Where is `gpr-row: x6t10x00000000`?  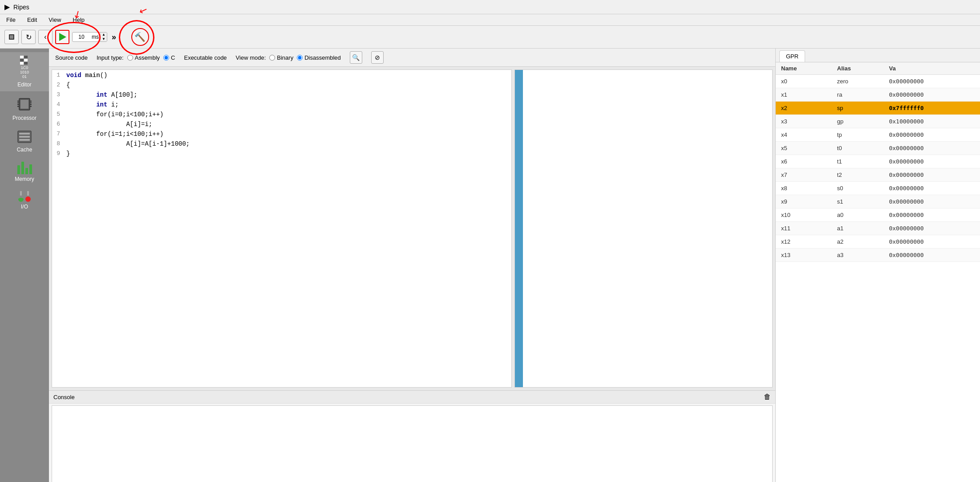
gpr-row: x6t10x00000000 is located at coordinates (878, 162).